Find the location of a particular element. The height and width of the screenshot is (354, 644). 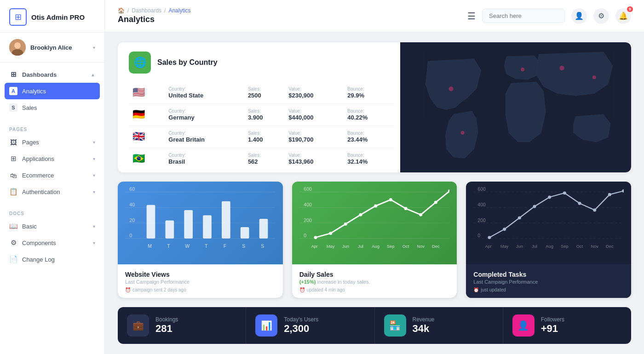

stat-icon-followers: 👤 is located at coordinates (523, 325).